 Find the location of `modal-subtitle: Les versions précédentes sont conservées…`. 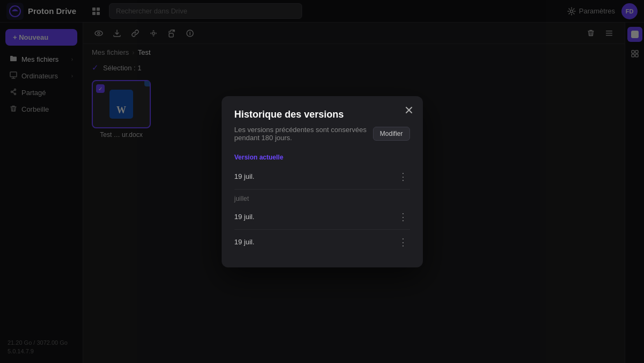

modal-subtitle: Les versions précédentes sont conservées… is located at coordinates (322, 134).